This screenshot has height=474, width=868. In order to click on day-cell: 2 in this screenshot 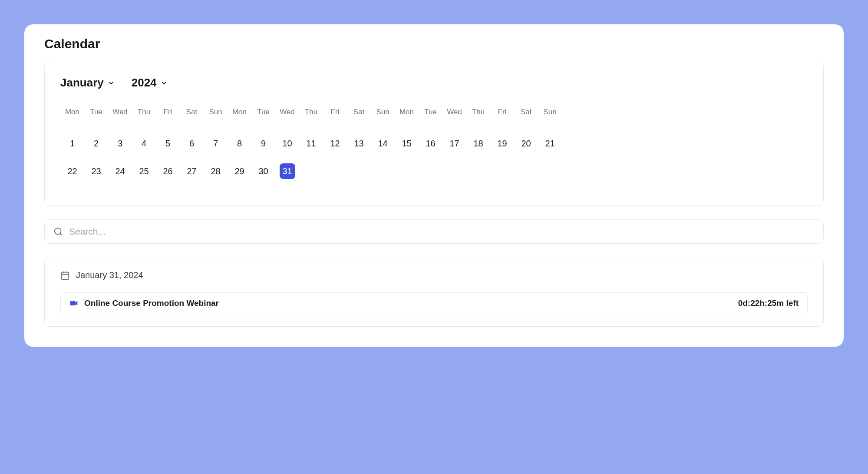, I will do `click(96, 143)`.